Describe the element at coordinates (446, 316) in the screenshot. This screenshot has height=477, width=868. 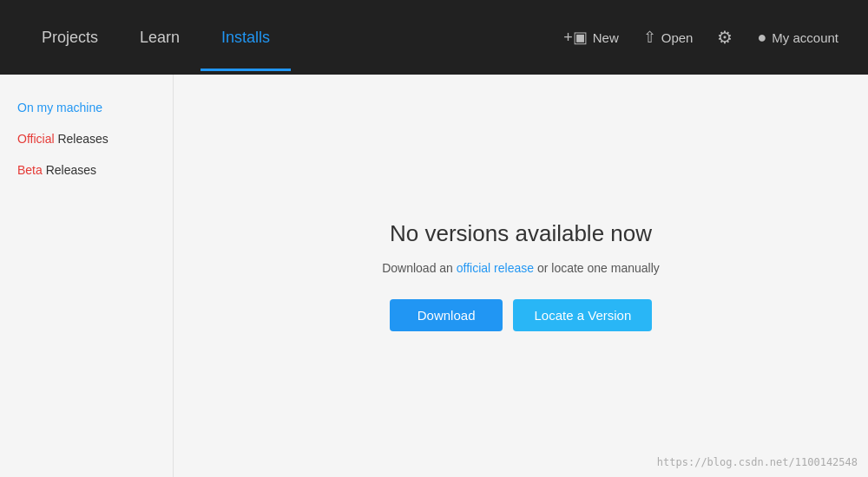
I see `download-button: Download` at that location.